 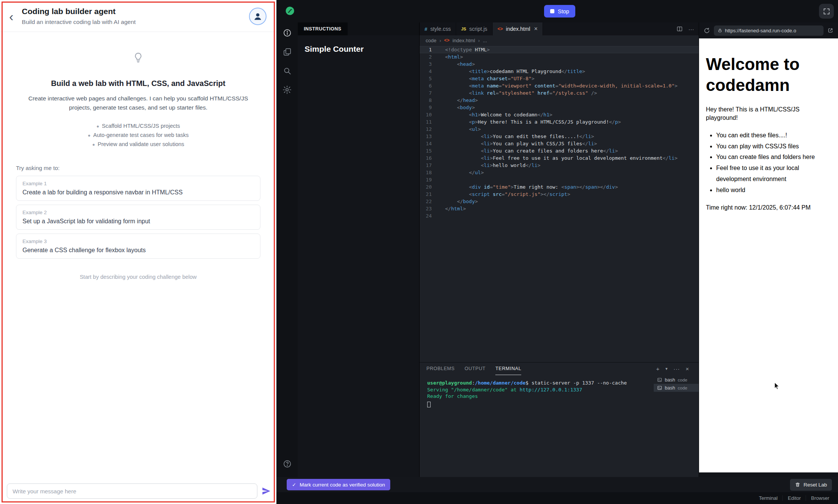 What do you see at coordinates (572, 93) in the screenshot?
I see `code-line: <link rel="stylesheet" href="/style.css"…` at bounding box center [572, 93].